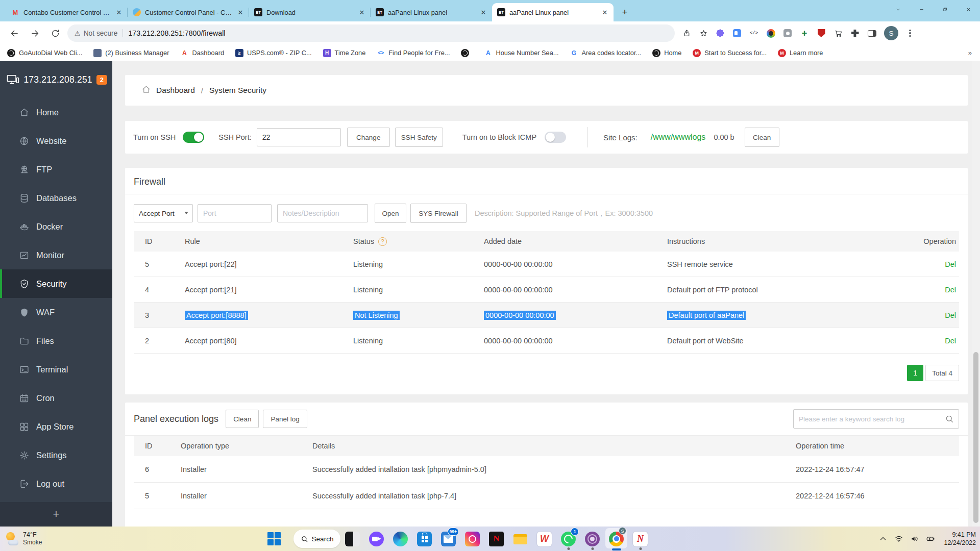 The image size is (980, 551). Describe the element at coordinates (448, 539) in the screenshot. I see `taskbar-app-mail: 99+` at that location.